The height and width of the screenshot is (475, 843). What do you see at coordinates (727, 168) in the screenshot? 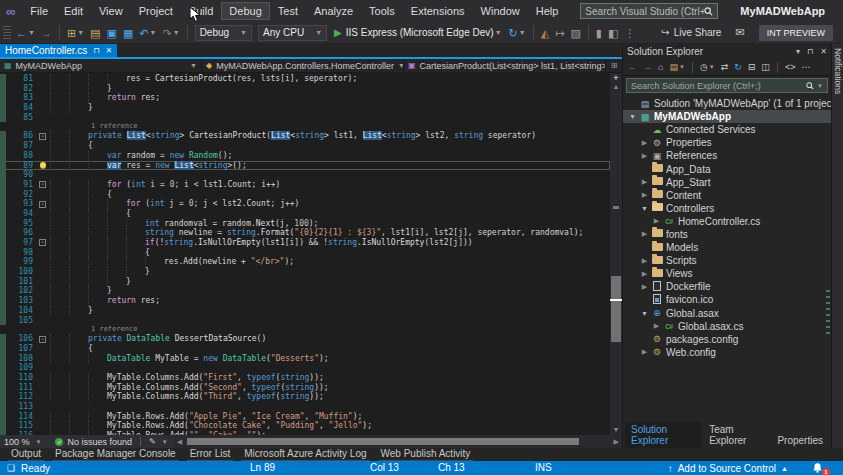
I see `tree-item-app-data: App_Data` at bounding box center [727, 168].